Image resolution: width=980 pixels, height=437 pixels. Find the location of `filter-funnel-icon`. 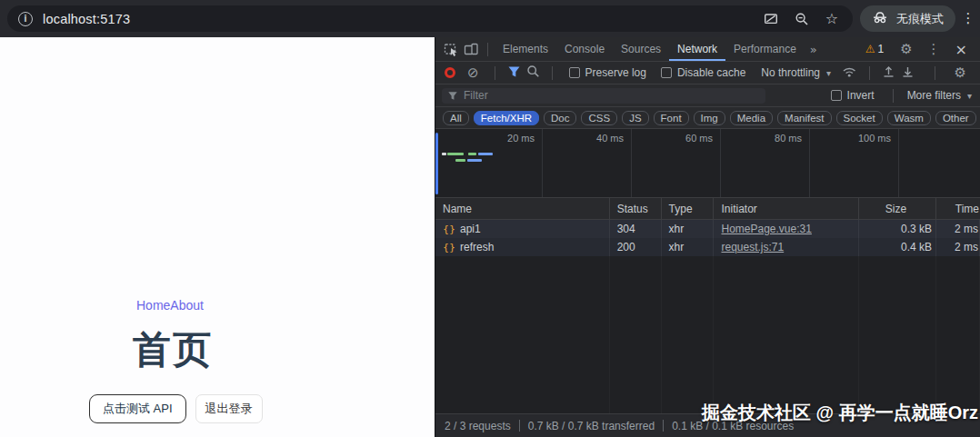

filter-funnel-icon is located at coordinates (515, 73).